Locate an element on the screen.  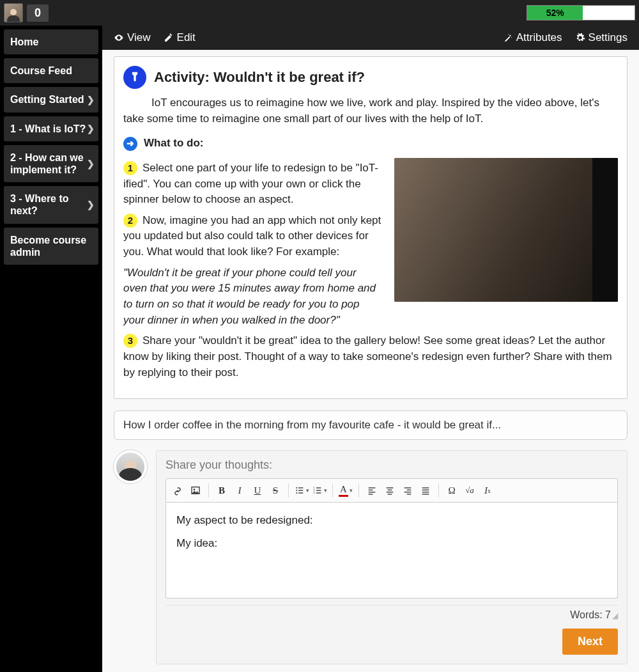
svg-text: 3 is located at coordinates (314, 494).